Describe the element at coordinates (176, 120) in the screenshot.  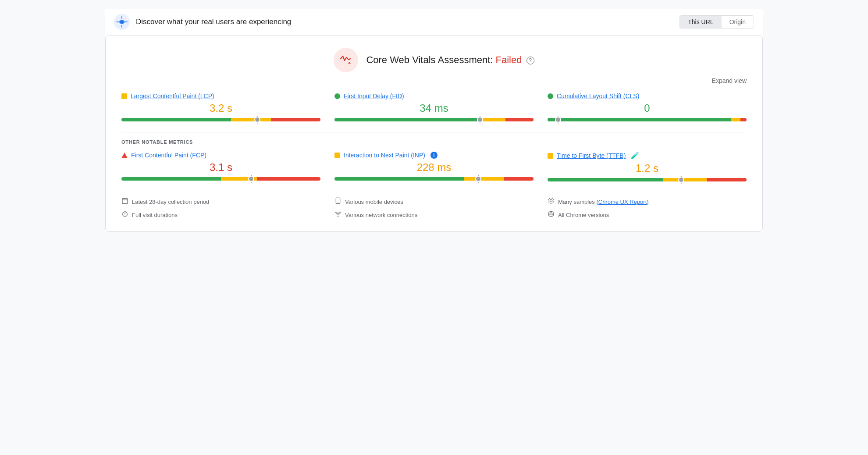
I see `lcp-bar-green` at that location.